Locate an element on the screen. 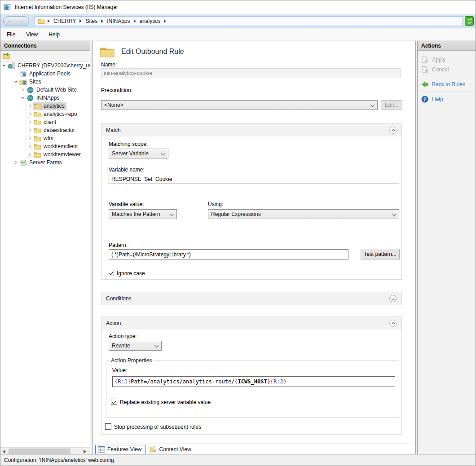  breadcrumb-segment-cherry: CHERRY is located at coordinates (65, 21).